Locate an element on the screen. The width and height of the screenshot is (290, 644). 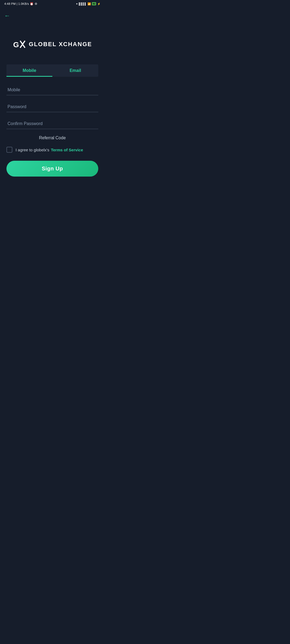
confirm-password-input-wrapper is located at coordinates (52, 124).